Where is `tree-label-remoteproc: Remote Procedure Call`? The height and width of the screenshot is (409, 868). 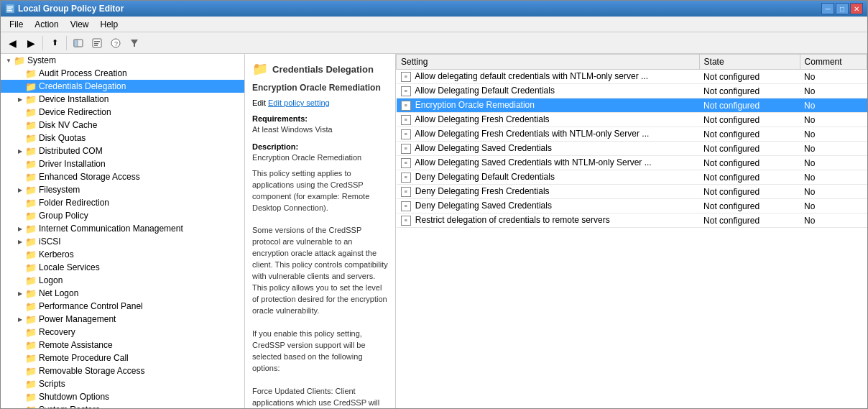 tree-label-remoteproc: Remote Procedure Call is located at coordinates (83, 358).